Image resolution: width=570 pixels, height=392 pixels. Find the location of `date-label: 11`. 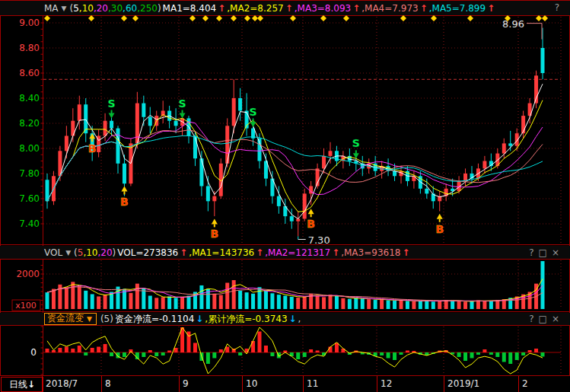

date-label: 11 is located at coordinates (312, 384).